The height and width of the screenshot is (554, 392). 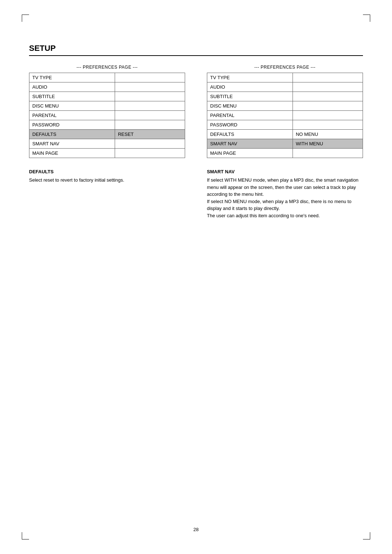 What do you see at coordinates (107, 111) in the screenshot?
I see `left-panel: --- PREFERENCES PAGE --- TV TYPEAUDIOSUB…` at bounding box center [107, 111].